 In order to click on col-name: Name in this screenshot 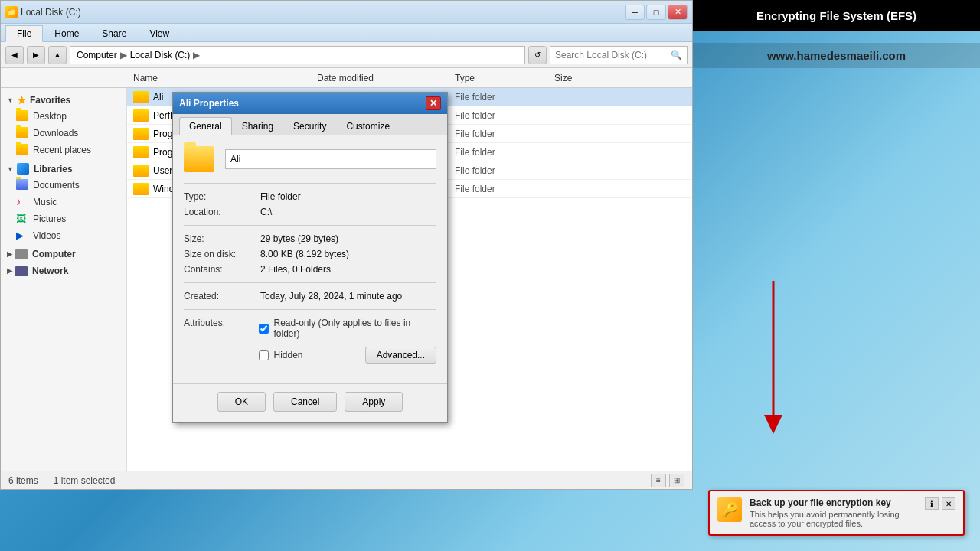, I will do `click(219, 78)`.